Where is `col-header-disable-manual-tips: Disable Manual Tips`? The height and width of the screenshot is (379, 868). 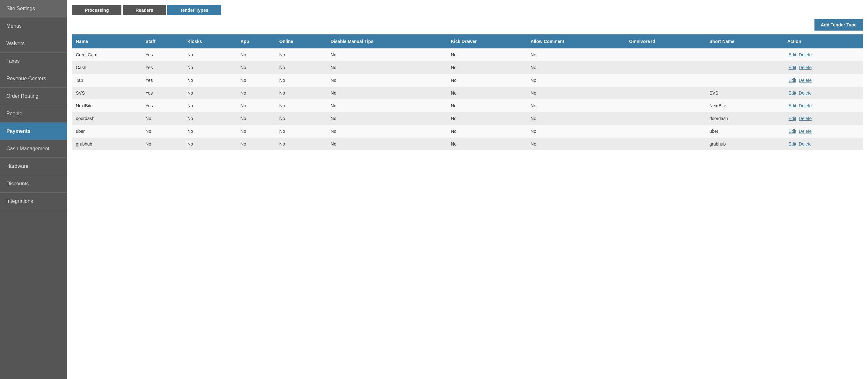
col-header-disable-manual-tips: Disable Manual Tips is located at coordinates (387, 41).